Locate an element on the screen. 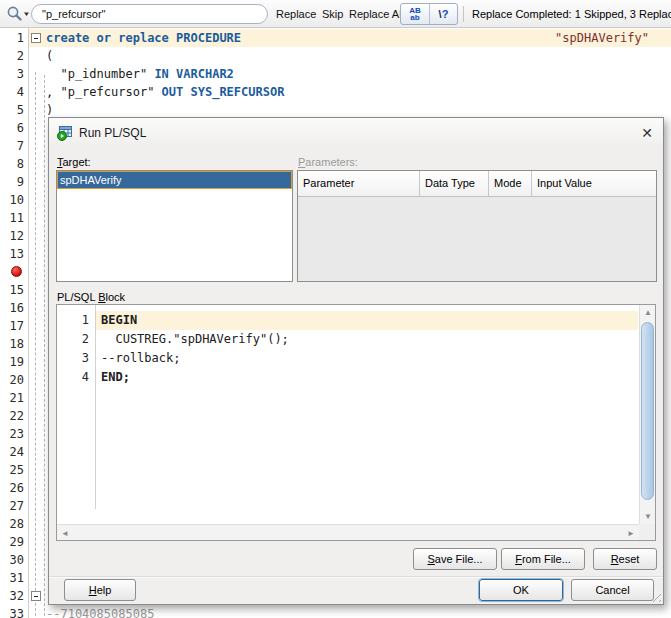 This screenshot has height=618, width=671. search-icon is located at coordinates (18, 14).